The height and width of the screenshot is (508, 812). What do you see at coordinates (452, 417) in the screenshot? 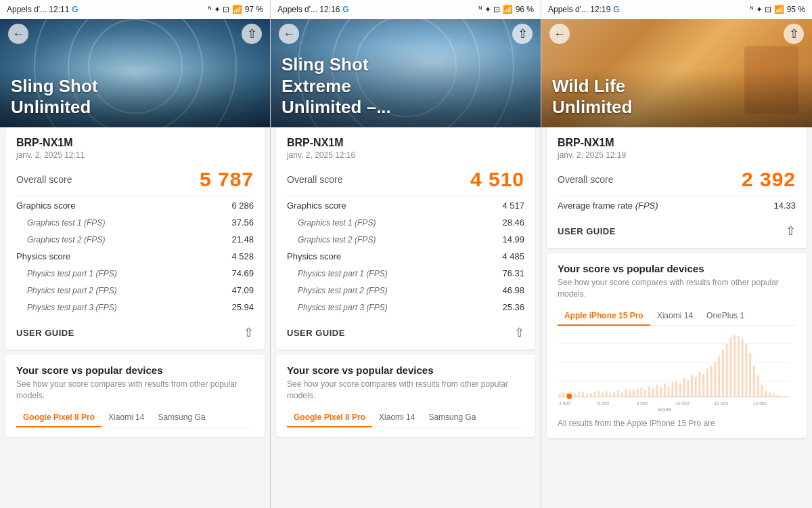
I see `tab-samsung-2: Samsung Ga` at bounding box center [452, 417].